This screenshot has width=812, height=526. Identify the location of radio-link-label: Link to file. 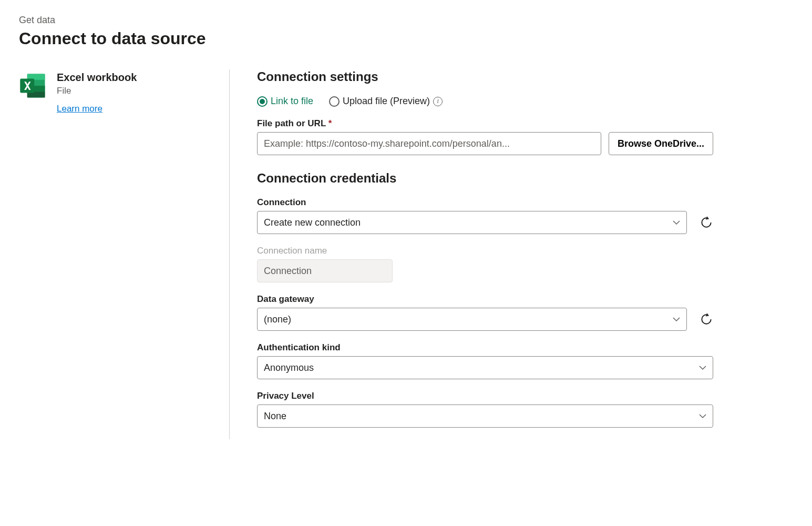
(292, 101).